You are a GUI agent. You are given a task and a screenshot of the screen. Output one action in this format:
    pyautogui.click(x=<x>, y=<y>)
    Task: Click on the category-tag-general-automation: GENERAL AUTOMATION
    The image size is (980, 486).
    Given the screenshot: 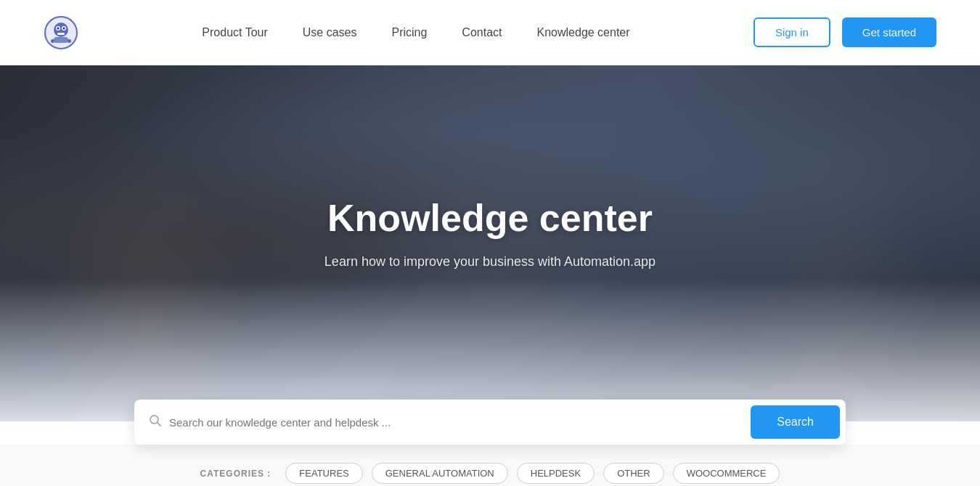 What is the action you would take?
    pyautogui.click(x=440, y=474)
    